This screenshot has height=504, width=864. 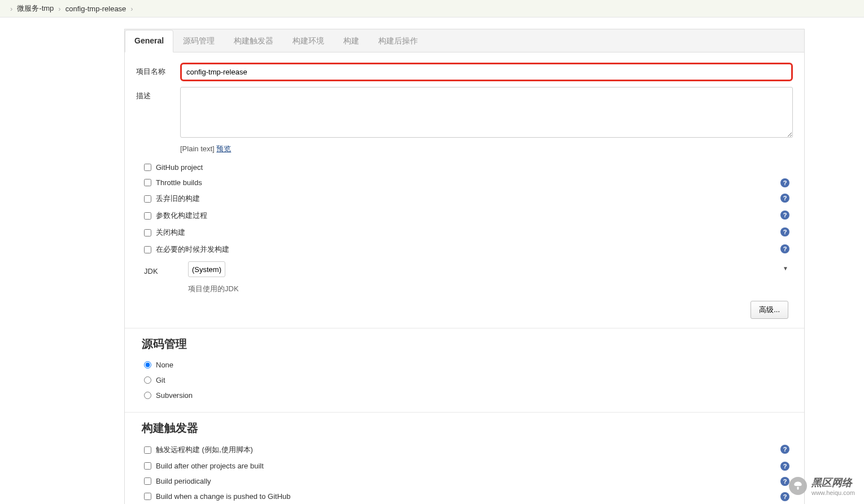 I want to click on trigger-row: Build when a change is pushed to GitHub?, so click(x=464, y=497).